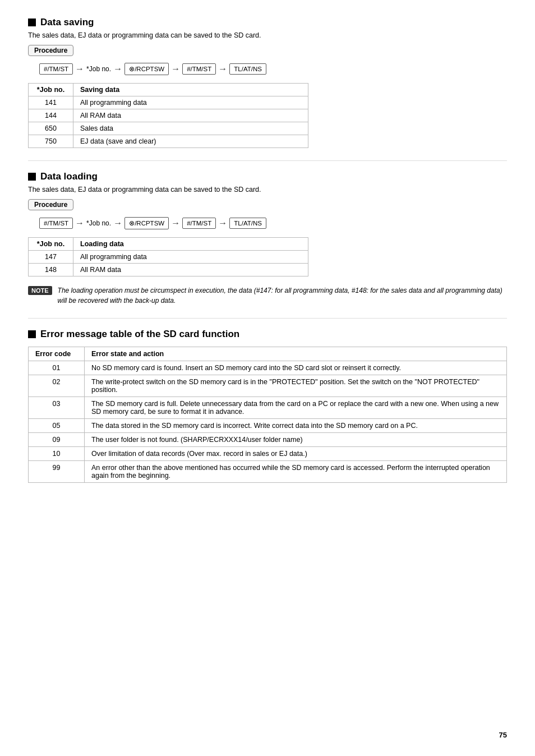 The image size is (535, 756). Describe the element at coordinates (296, 354) in the screenshot. I see `error-col2-header: Error state and action` at that location.